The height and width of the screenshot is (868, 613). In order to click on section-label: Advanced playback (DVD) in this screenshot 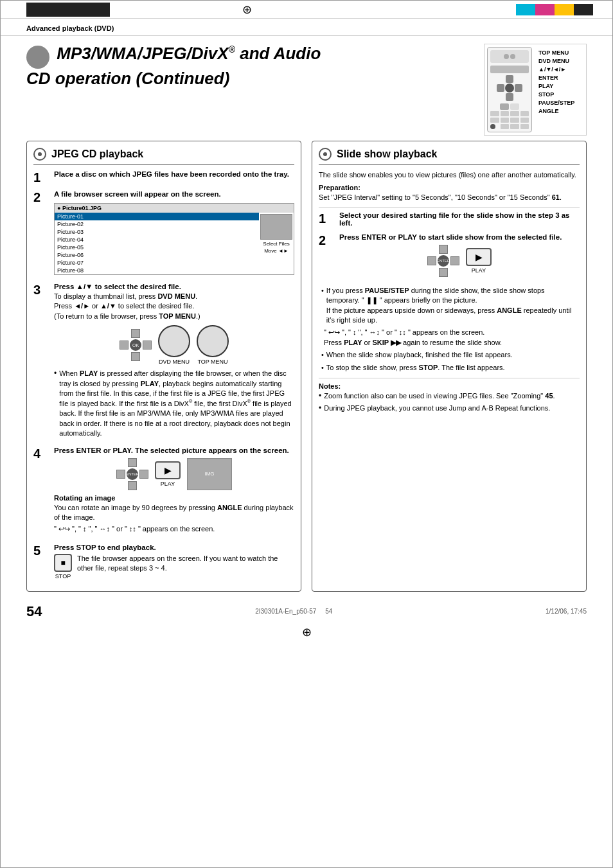, I will do `click(70, 28)`.